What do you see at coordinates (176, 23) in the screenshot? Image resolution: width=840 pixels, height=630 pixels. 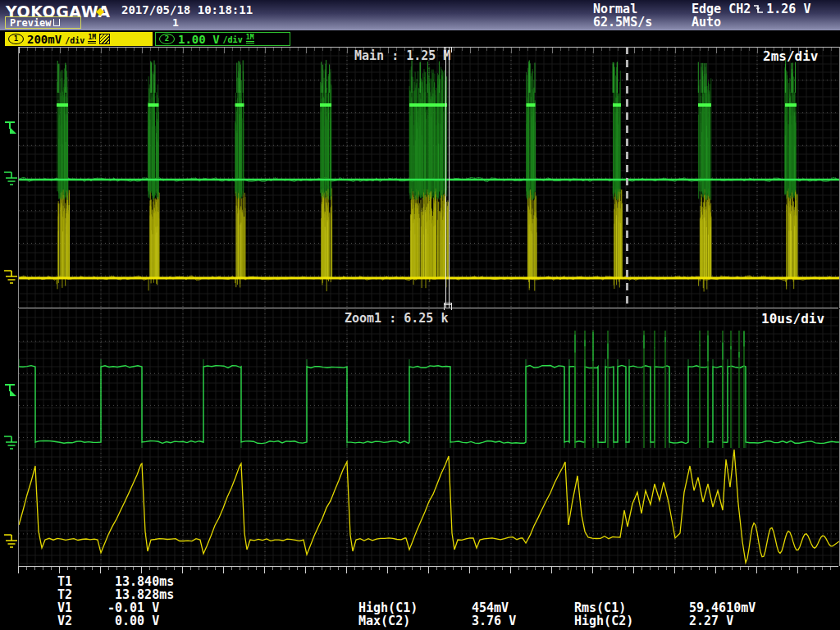 I see `acquisition-count: 1` at bounding box center [176, 23].